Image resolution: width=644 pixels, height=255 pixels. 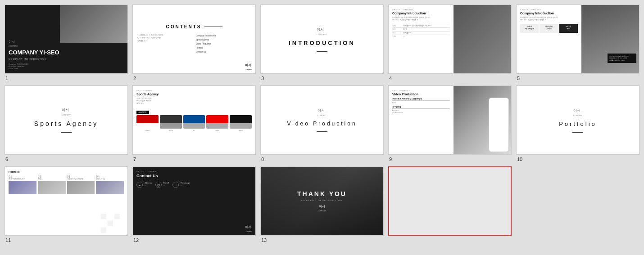 What do you see at coordinates (52, 176) in the screenshot?
I see `port-num-2: 02` at bounding box center [52, 176].